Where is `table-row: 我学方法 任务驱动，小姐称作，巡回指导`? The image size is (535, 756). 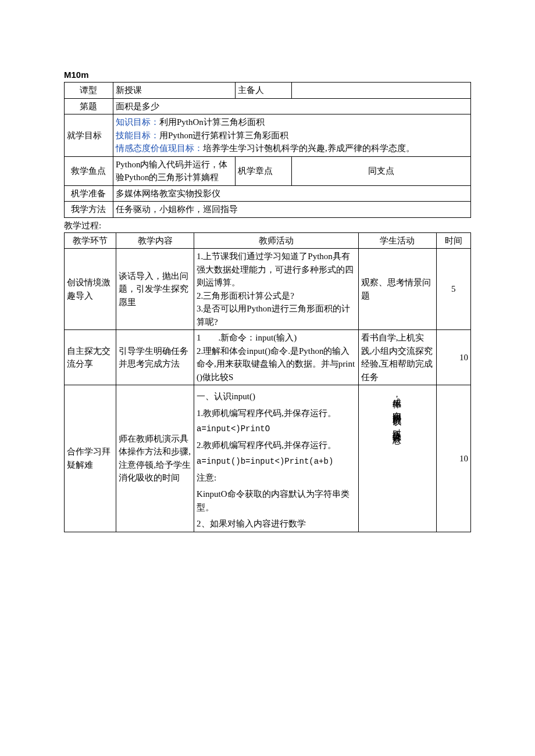 table-row: 我学方法 任务驱动，小姐称作，巡回指导 is located at coordinates (268, 210).